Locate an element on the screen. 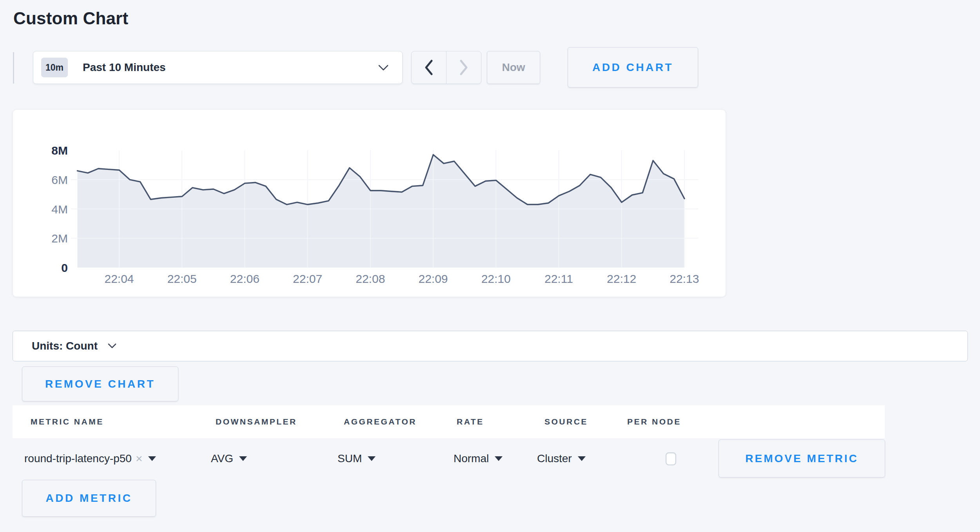 The width and height of the screenshot is (980, 532). col-header-aggregator: AGGREGATOR is located at coordinates (380, 422).